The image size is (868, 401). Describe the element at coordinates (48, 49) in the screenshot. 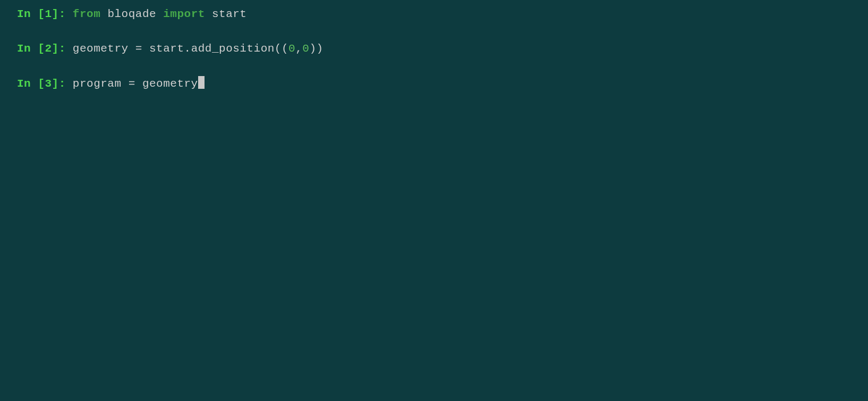

I see `prompt-number: 2` at that location.